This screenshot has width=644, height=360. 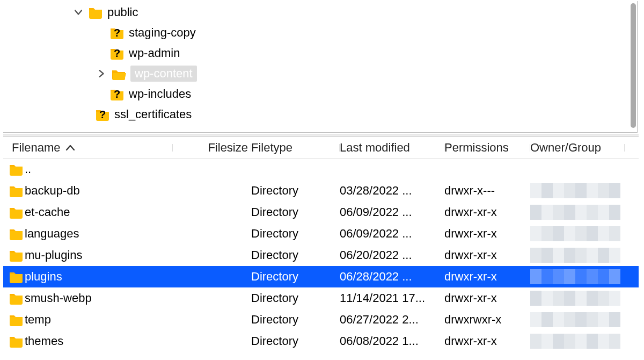 I want to click on sort-ascending-icon, so click(x=70, y=148).